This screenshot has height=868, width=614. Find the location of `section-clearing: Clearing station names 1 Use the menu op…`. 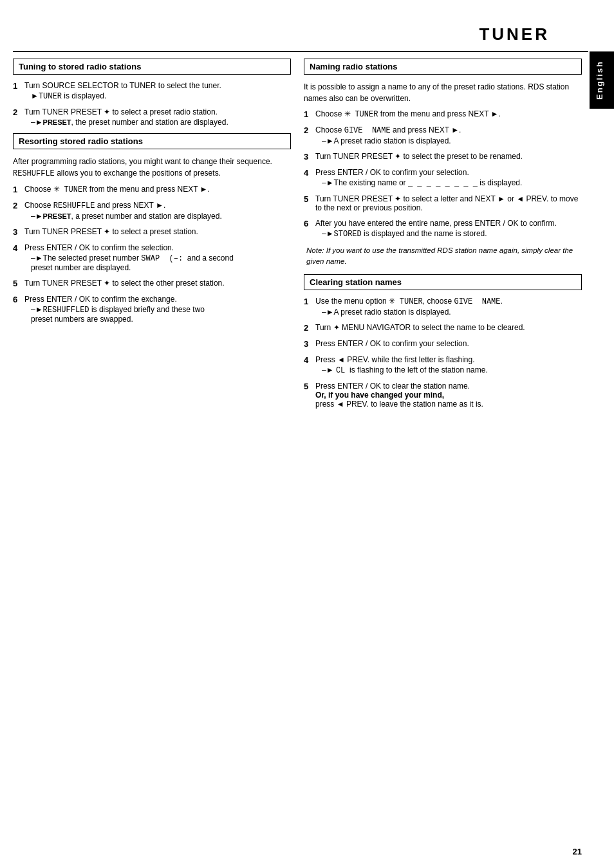

section-clearing: Clearing station names 1 Use the menu op… is located at coordinates (443, 341).